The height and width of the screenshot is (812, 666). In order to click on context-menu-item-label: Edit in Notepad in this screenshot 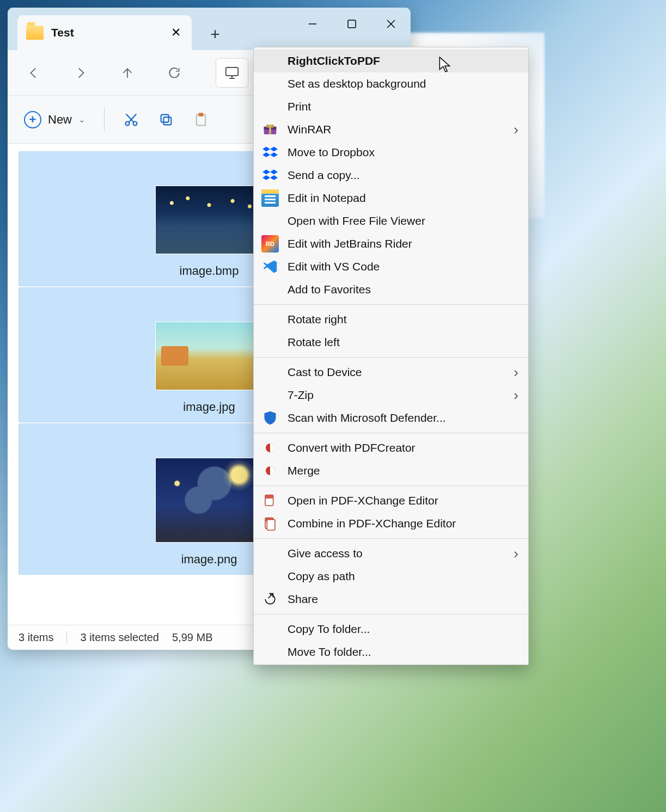, I will do `click(403, 198)`.